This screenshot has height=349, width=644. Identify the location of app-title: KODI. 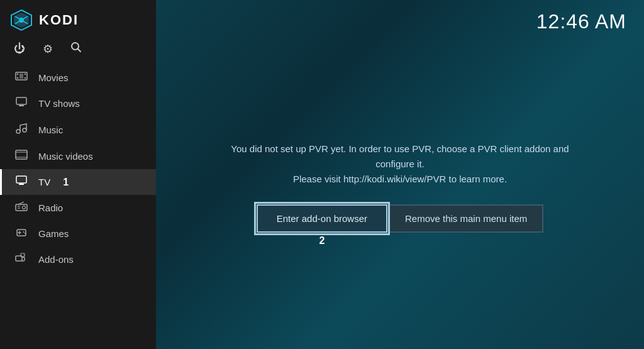
(59, 20).